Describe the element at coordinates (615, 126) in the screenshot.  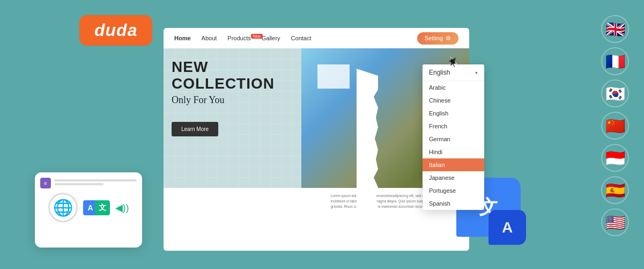
I see `flag-china: 🇨🇳` at that location.